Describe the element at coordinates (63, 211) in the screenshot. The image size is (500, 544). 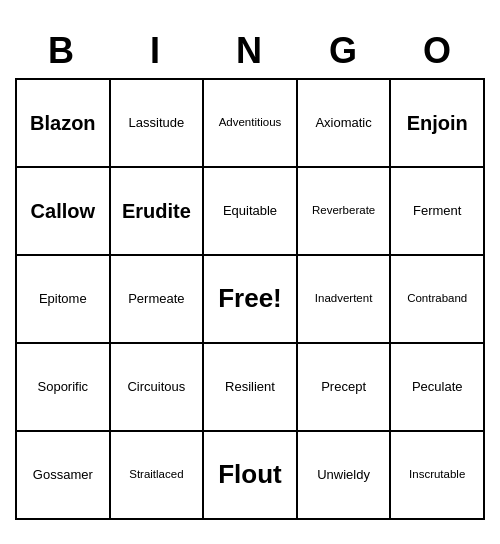
I see `cell-text: Callow` at that location.